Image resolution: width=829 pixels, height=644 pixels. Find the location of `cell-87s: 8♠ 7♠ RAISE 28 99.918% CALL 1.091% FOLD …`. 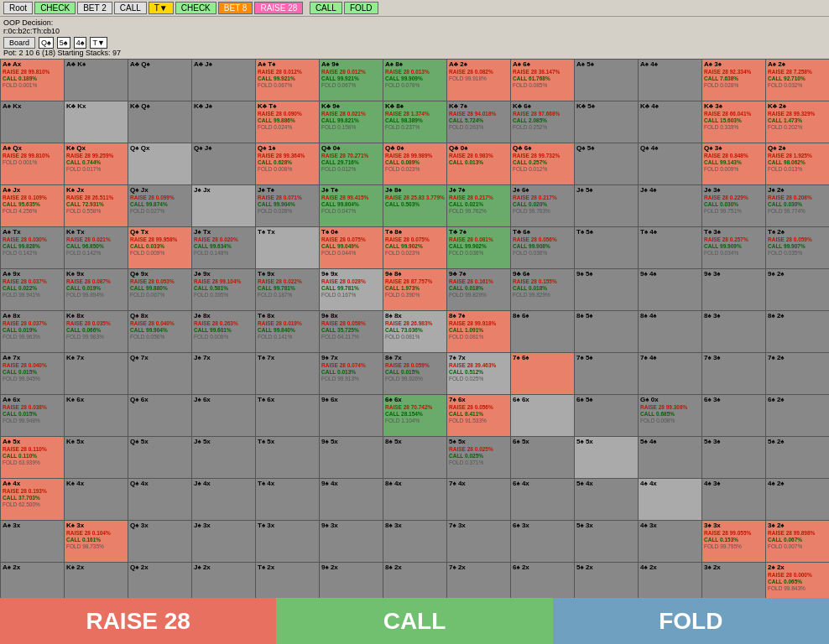

cell-87s: 8♠ 7♠ RAISE 28 99.918% CALL 1.091% FOLD … is located at coordinates (479, 332).